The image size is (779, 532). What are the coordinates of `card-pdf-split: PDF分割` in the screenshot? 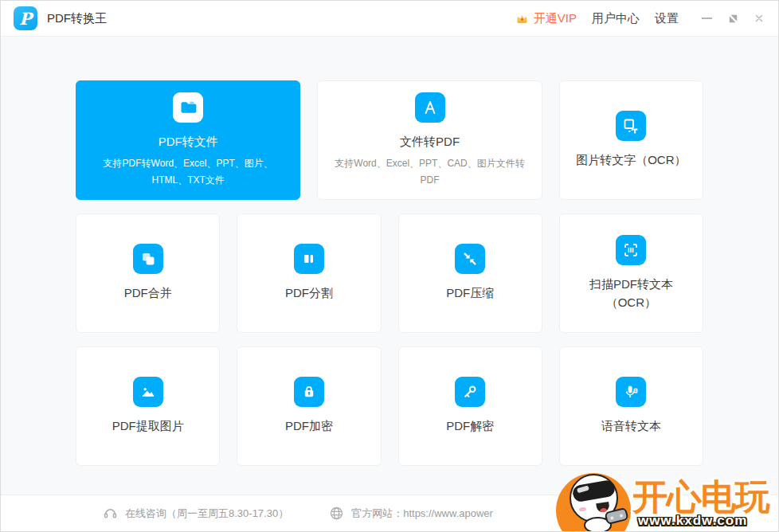 It's located at (309, 273).